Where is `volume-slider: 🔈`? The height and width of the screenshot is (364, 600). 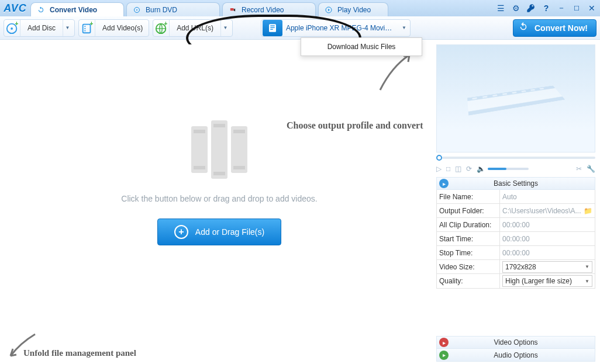 volume-slider: 🔈 is located at coordinates (503, 169).